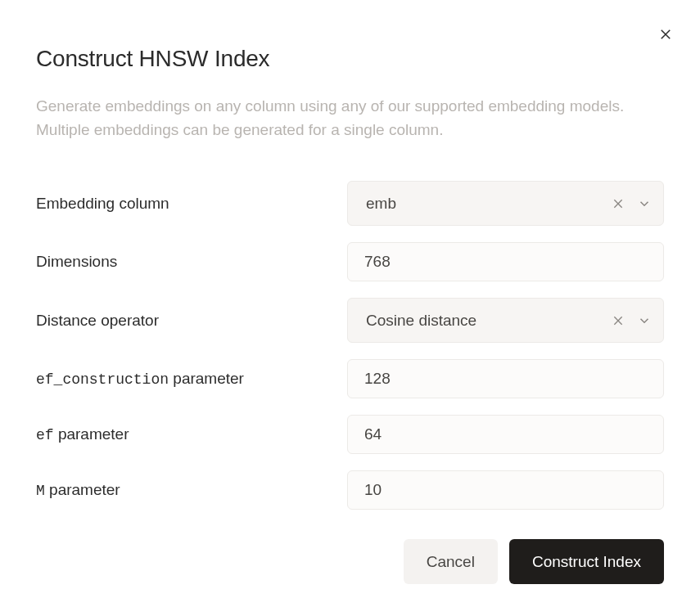 The image size is (700, 616). I want to click on construct-index-button: Construct Index, so click(586, 561).